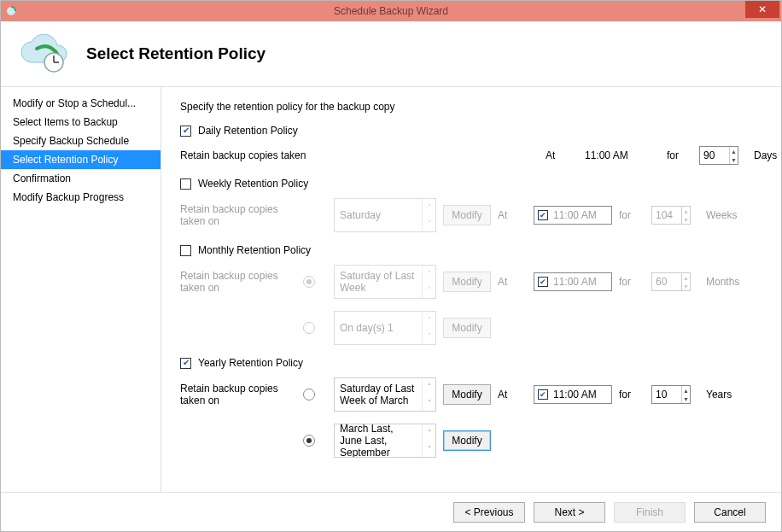 This screenshot has height=532, width=782. What do you see at coordinates (309, 395) in the screenshot?
I see `yearly-option1-radio` at bounding box center [309, 395].